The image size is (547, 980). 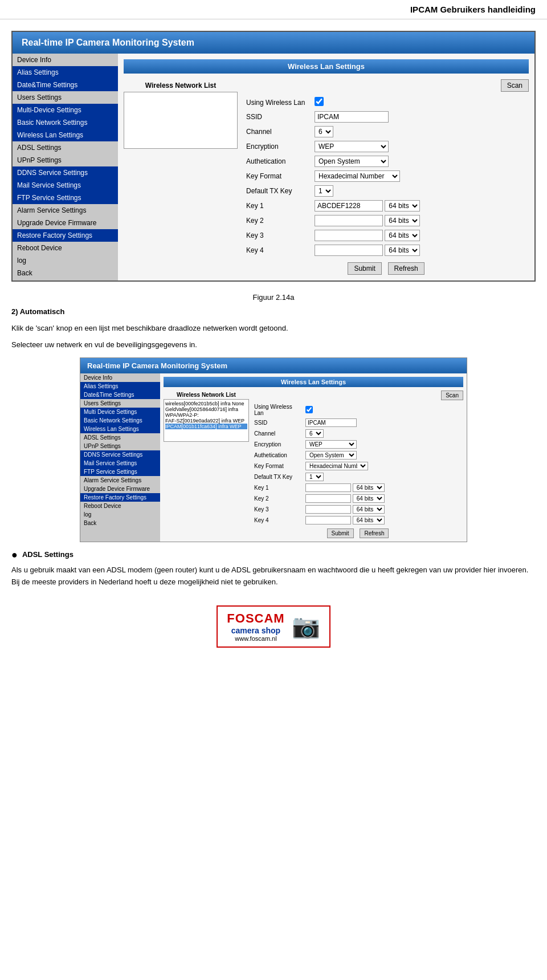 What do you see at coordinates (315, 477) in the screenshot?
I see `select2-defaulttxkey: 1` at bounding box center [315, 477].